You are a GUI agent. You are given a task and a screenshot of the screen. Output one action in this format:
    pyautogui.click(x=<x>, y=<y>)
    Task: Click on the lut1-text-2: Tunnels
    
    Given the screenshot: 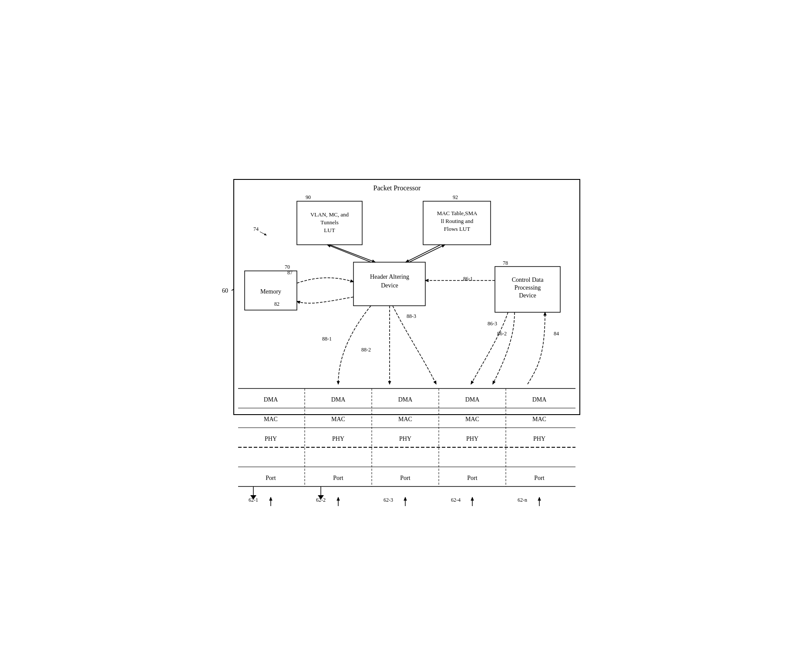 What is the action you would take?
    pyautogui.click(x=329, y=222)
    